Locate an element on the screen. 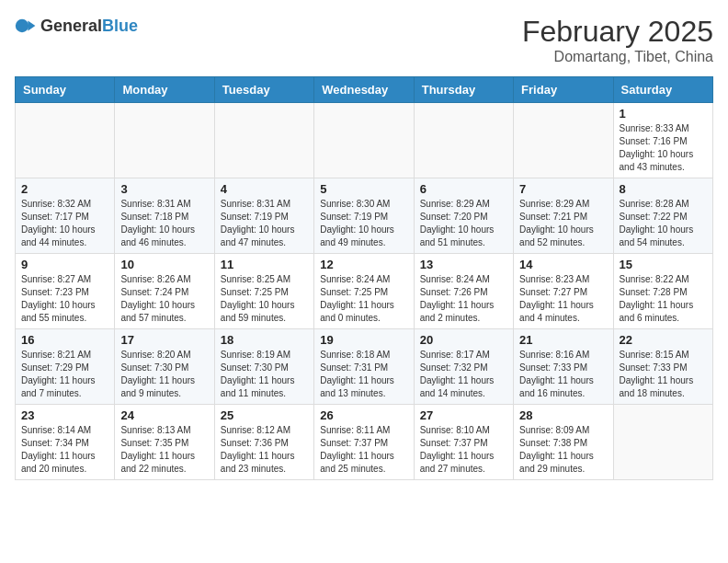  day-number: 24 is located at coordinates (164, 416).